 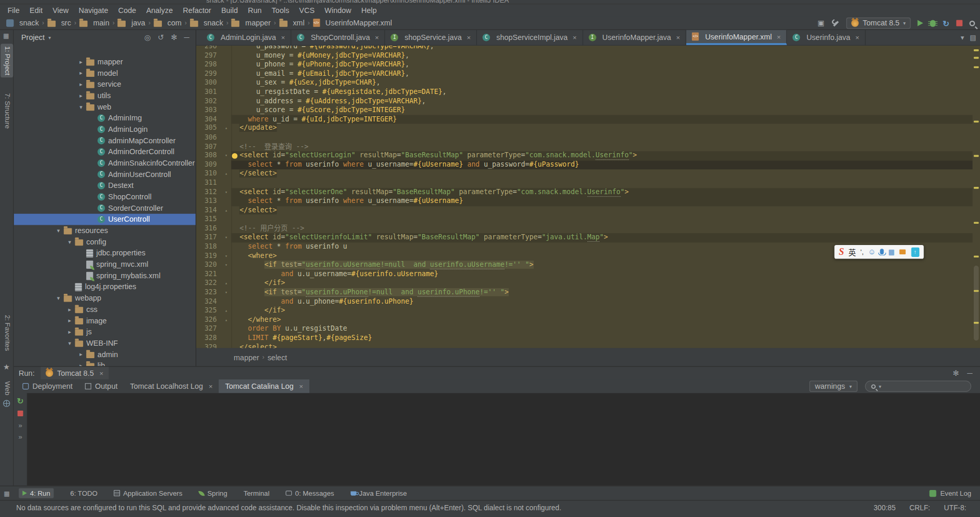 I want to click on menu-vcs: VCS, so click(x=307, y=10).